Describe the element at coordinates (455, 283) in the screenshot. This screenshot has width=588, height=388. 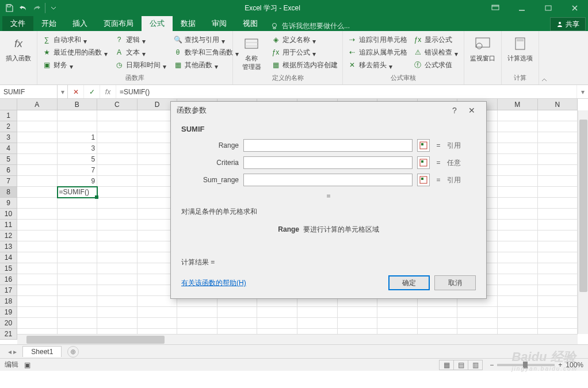
I see `cancel-button: 取消` at that location.